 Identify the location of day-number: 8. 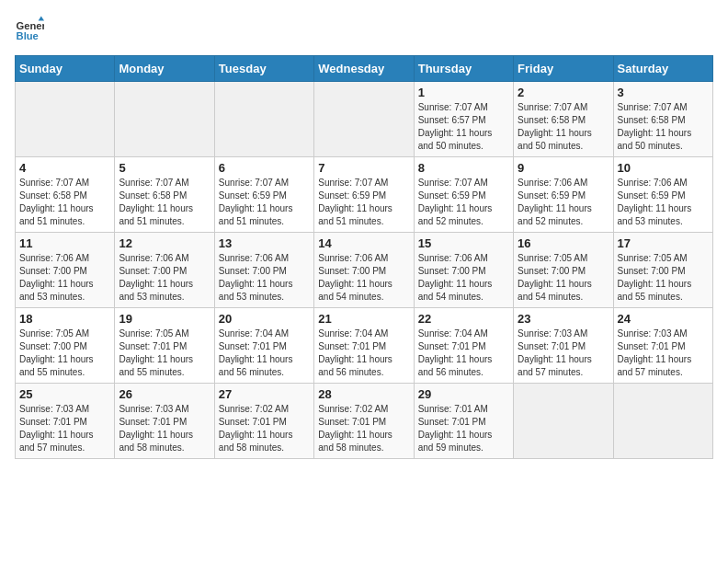
(463, 167).